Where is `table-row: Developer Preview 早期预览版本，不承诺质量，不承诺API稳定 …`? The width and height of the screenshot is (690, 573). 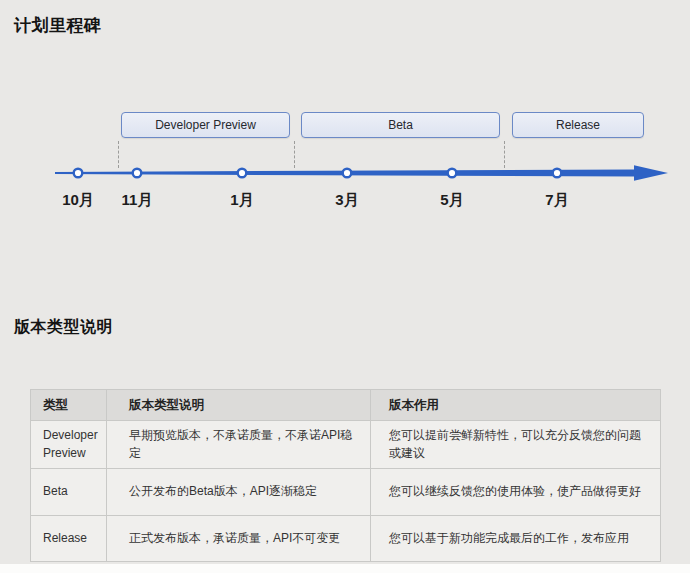 table-row: Developer Preview 早期预览版本，不承诺质量，不承诺API稳定 … is located at coordinates (346, 445).